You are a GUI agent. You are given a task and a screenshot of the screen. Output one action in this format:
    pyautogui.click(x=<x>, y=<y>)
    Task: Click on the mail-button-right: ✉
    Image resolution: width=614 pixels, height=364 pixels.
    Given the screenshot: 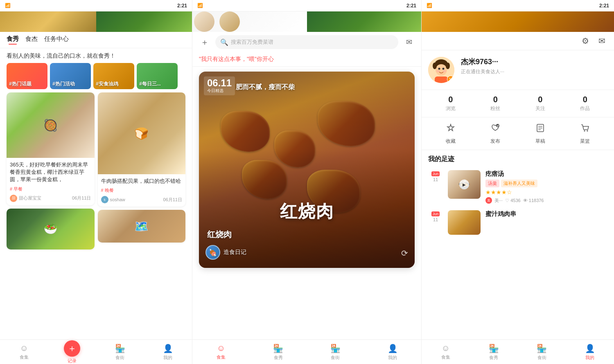 What is the action you would take?
    pyautogui.click(x=602, y=41)
    